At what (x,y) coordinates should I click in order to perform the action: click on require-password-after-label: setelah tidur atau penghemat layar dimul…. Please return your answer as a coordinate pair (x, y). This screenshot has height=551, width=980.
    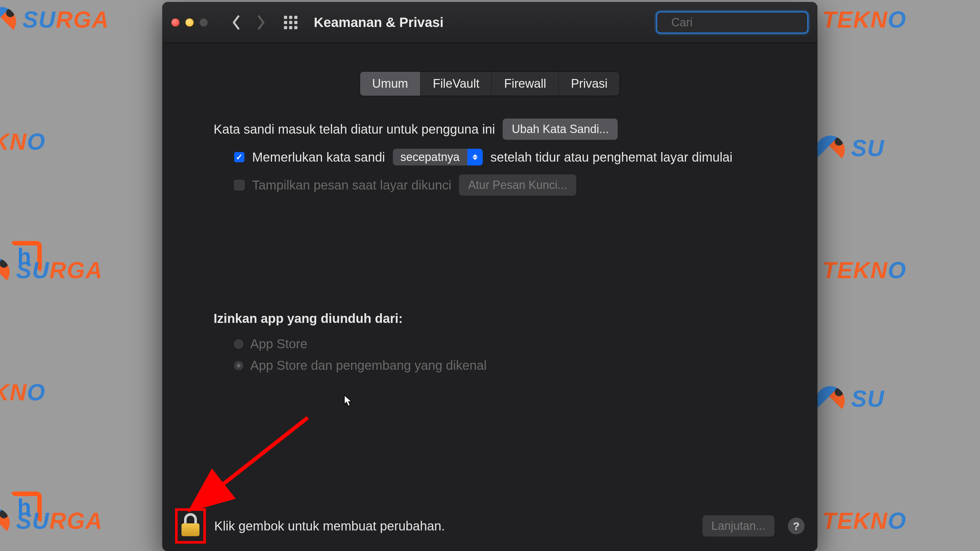
    Looking at the image, I should click on (612, 157).